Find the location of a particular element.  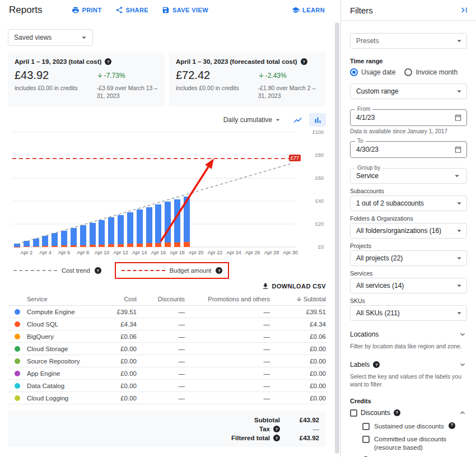

x-axis-tick: Apr 22 is located at coordinates (215, 253).